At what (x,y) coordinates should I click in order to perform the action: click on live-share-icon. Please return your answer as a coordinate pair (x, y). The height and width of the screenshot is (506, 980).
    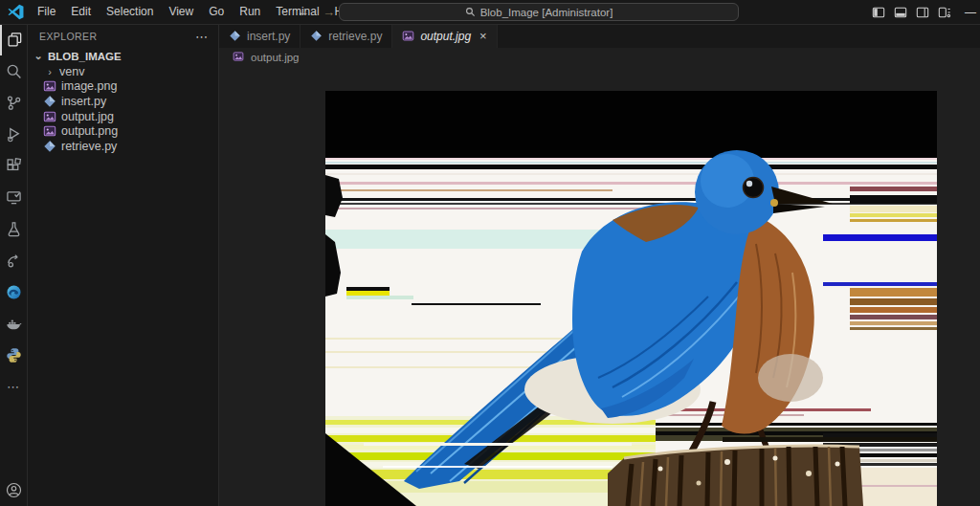
    Looking at the image, I should click on (13, 260).